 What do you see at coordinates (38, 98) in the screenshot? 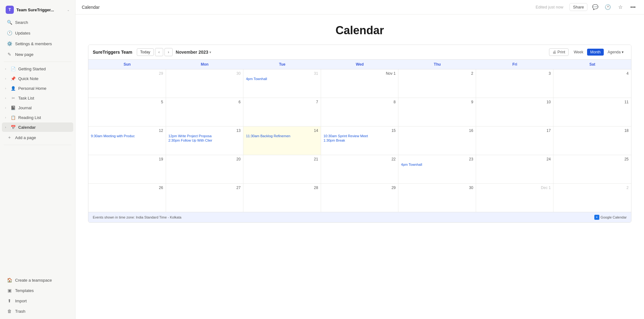
I see `sidebar-item-task-list: › ✂ Task List` at bounding box center [38, 98].